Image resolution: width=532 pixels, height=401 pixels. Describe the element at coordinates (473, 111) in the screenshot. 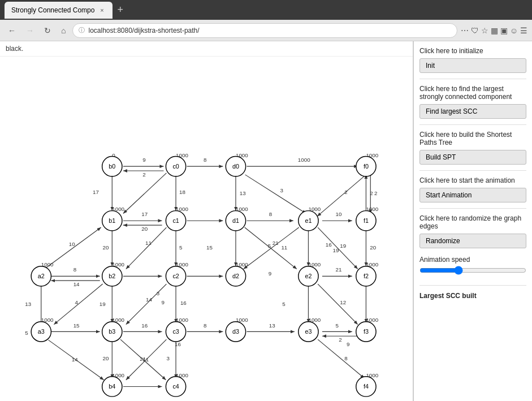

I see `find-scc-button: Find largest SCC` at that location.